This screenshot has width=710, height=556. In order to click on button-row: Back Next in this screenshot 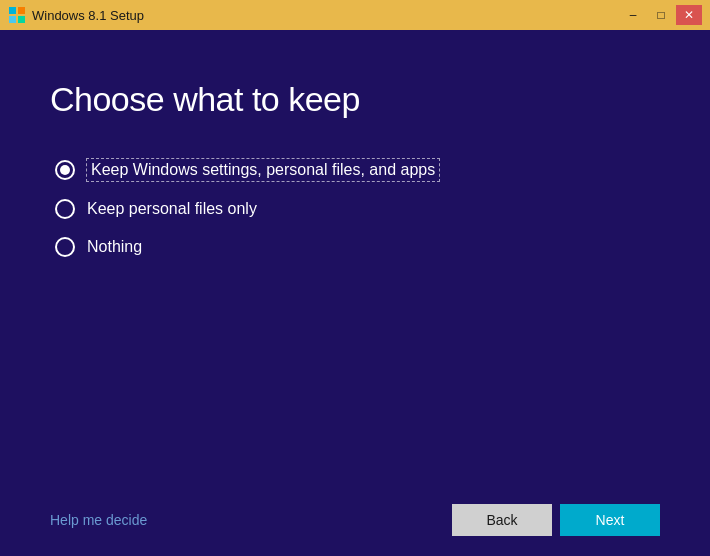, I will do `click(556, 520)`.